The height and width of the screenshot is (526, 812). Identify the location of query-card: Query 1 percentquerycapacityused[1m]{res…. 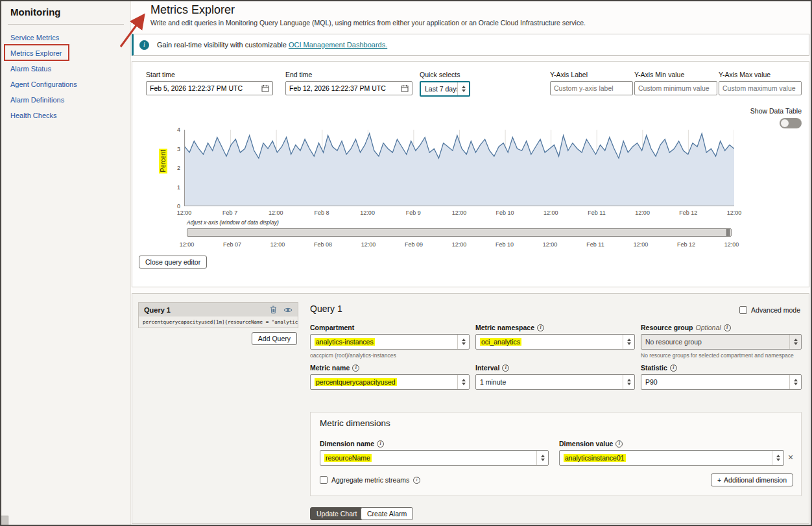
(218, 315).